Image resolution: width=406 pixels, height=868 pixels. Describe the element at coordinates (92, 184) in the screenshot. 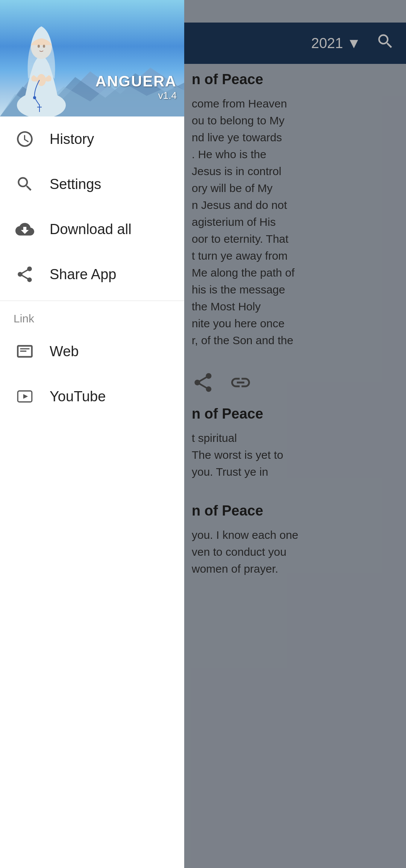

I see `menu-item-settings: Settings` at that location.